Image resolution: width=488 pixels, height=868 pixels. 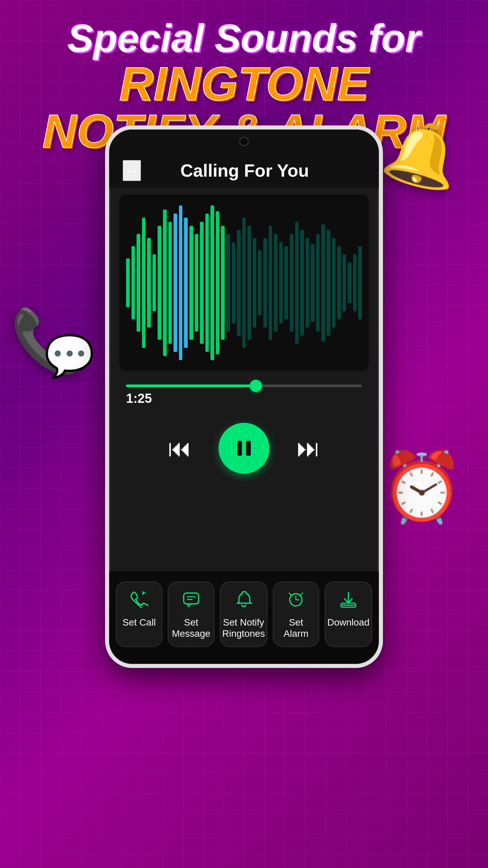 I want to click on pause-button, so click(x=244, y=448).